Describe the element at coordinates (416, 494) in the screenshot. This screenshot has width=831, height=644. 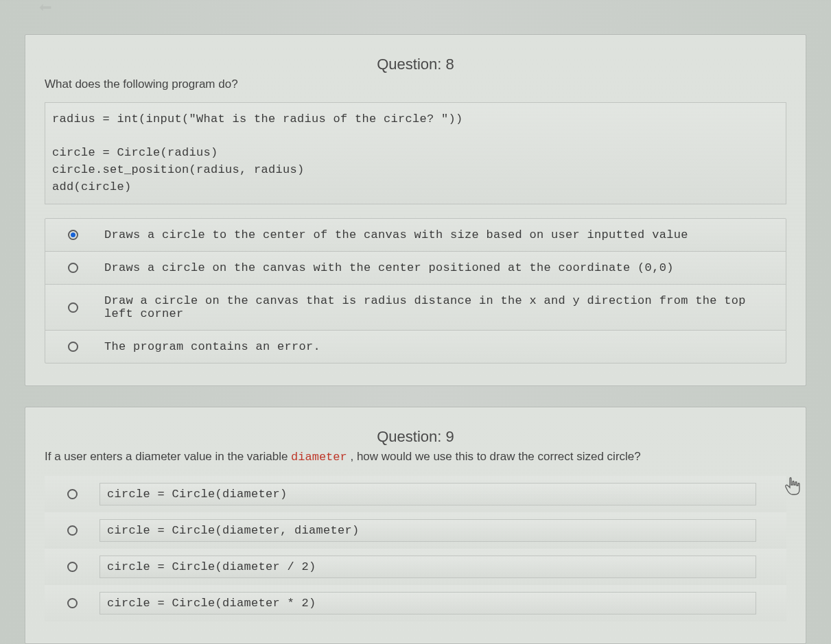
I see `option-row: circle = Circle(diameter)` at that location.